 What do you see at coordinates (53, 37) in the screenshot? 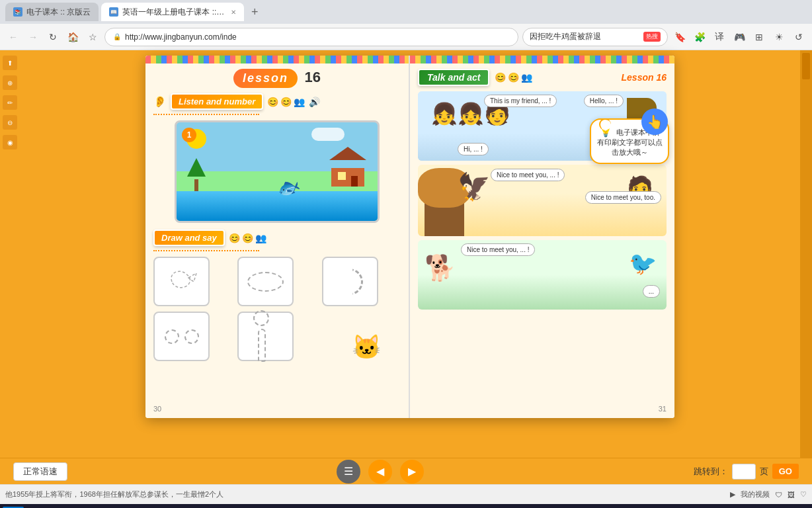
I see `refresh-button: ↻` at bounding box center [53, 37].